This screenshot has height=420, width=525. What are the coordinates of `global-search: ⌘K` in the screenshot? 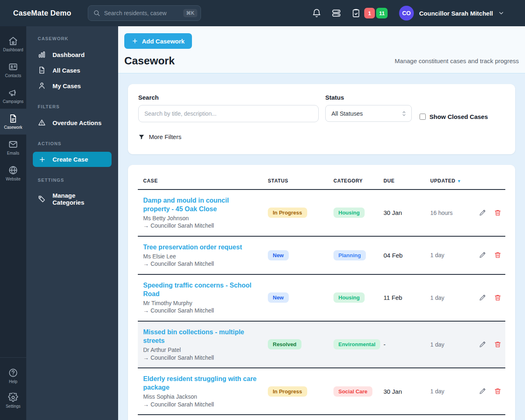 It's located at (144, 13).